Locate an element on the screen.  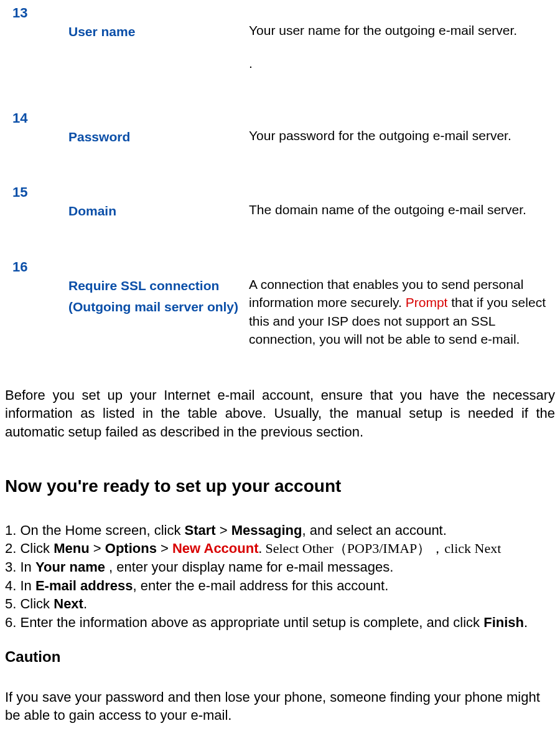
row-number: 16 is located at coordinates (37, 267).